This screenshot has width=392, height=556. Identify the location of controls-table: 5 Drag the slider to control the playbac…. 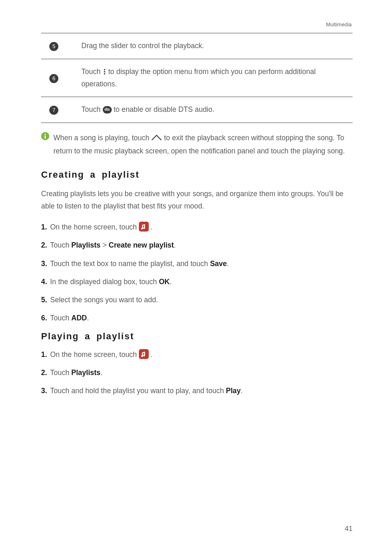
(197, 78).